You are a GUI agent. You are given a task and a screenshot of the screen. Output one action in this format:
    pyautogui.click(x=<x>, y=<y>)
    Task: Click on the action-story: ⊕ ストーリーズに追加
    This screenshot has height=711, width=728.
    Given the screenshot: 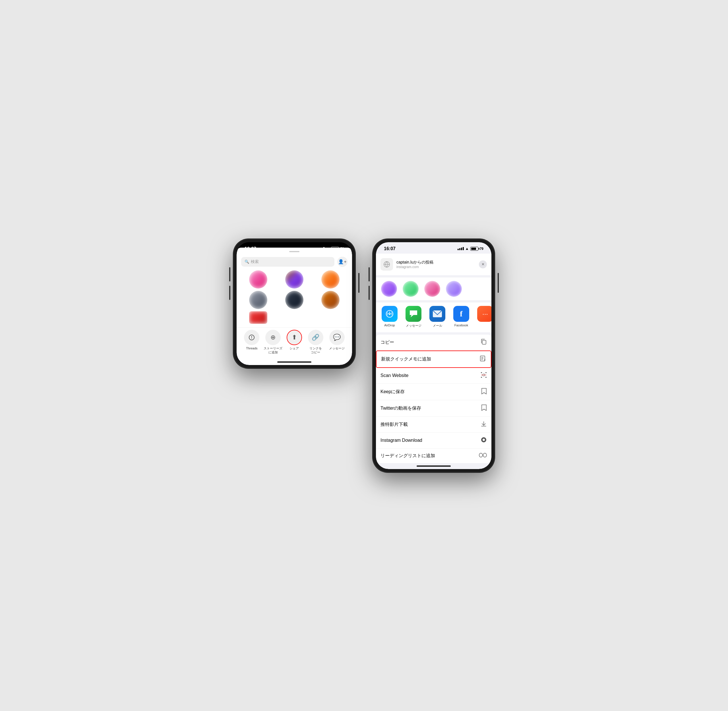 What is the action you would take?
    pyautogui.click(x=273, y=342)
    